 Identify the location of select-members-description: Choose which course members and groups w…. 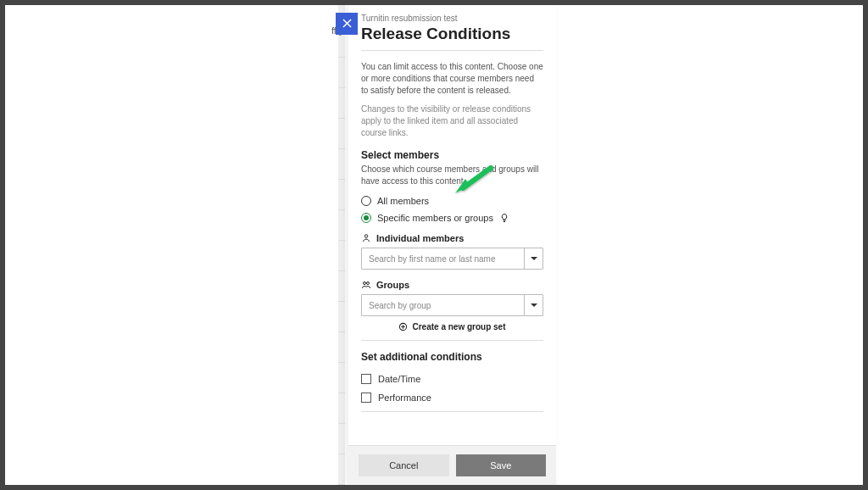
(453, 175).